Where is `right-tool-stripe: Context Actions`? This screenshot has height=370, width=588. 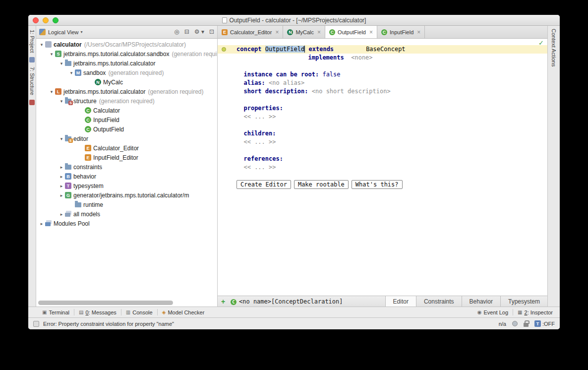 right-tool-stripe: Context Actions is located at coordinates (553, 166).